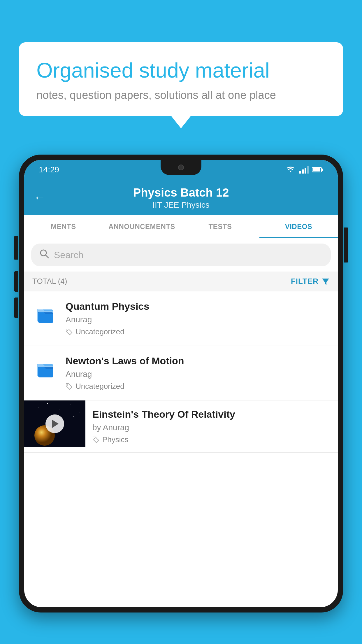 The height and width of the screenshot is (644, 362). Describe the element at coordinates (212, 440) in the screenshot. I see `video-tag: Physics` at that location.